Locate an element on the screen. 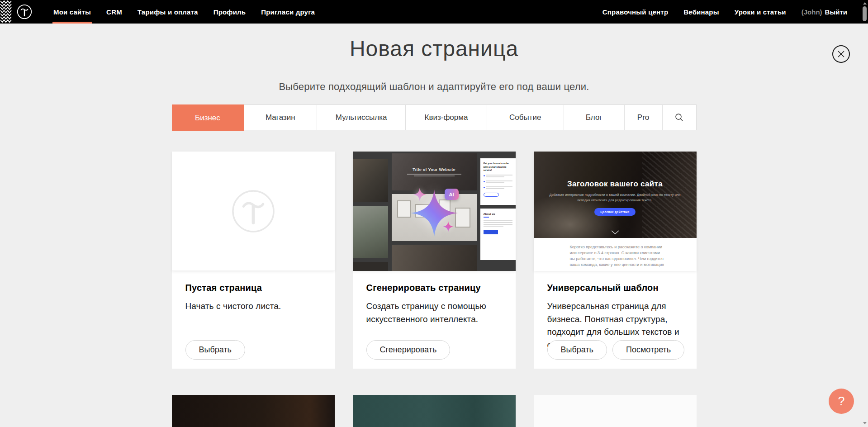  nav-item-lessons: Уроки и статьи is located at coordinates (760, 12).